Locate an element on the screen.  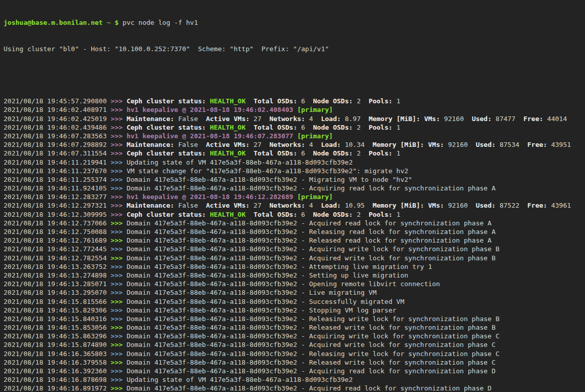
log-timestamp: 2021/08/18 19:46:02.425019 is located at coordinates (57, 119).